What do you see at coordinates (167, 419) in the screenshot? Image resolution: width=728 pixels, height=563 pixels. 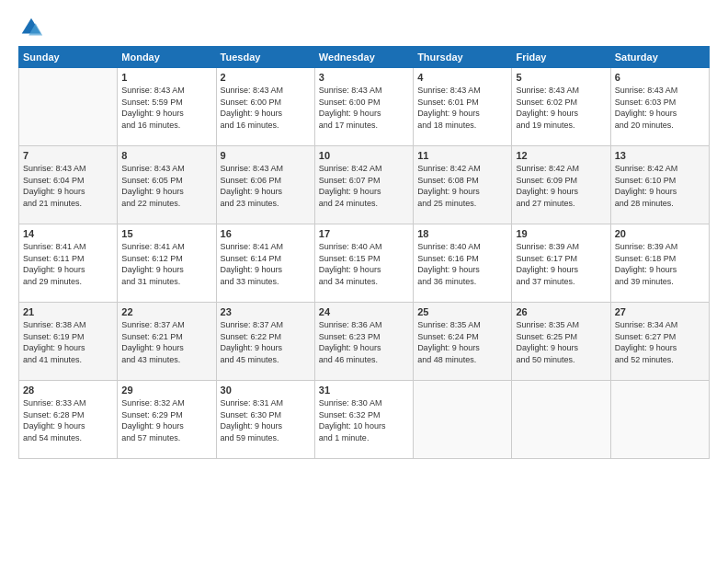 I see `calendar-cell: 29Sunrise: 8:32 AMSunset: 6:29 PMDayligh…` at bounding box center [167, 419].